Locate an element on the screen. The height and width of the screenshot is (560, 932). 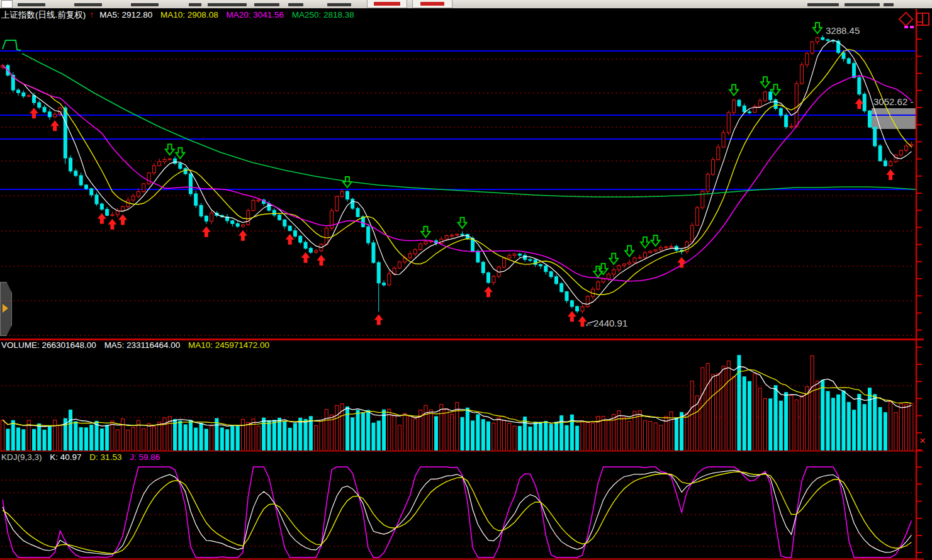
buy-signal-up-icon: ↑ is located at coordinates (92, 14).